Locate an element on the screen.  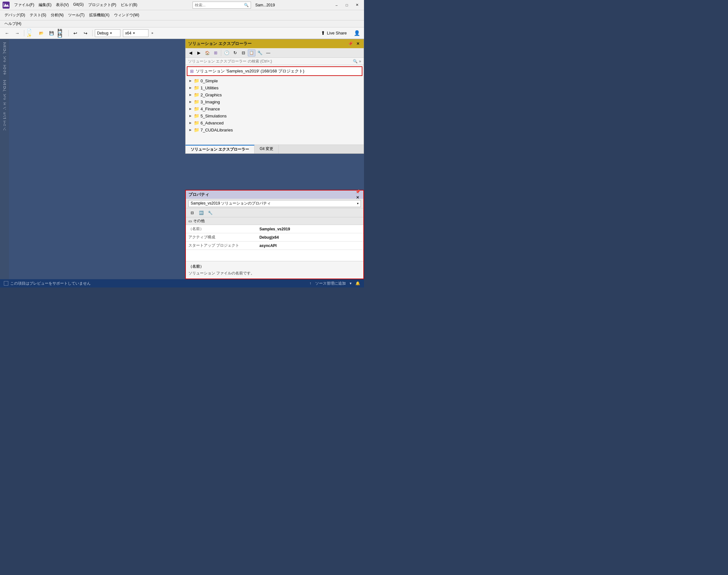
pin-button: 📌 is located at coordinates (350, 44).